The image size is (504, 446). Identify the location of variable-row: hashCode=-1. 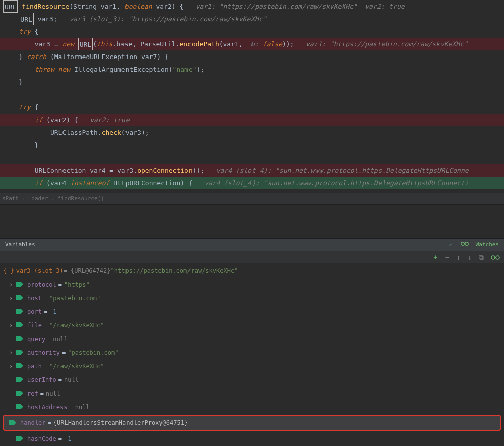
(252, 439).